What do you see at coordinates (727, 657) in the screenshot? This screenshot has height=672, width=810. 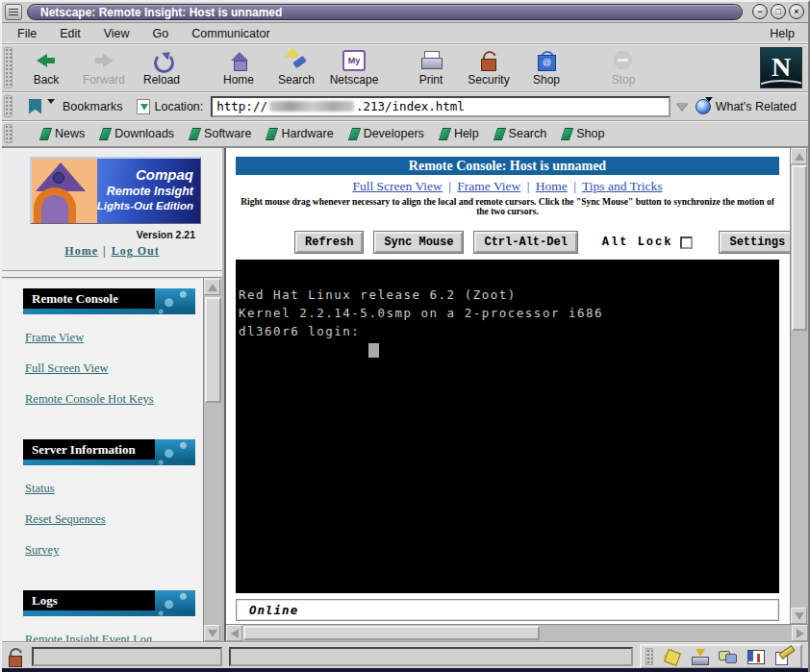 I see `discussions-icon` at bounding box center [727, 657].